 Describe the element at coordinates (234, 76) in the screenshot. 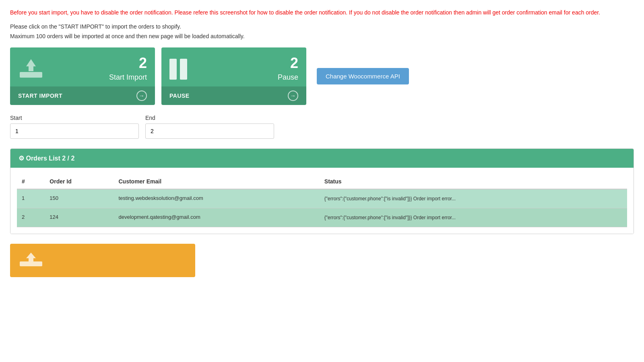

I see `pause-card: 2 Pause PAUSE →` at that location.